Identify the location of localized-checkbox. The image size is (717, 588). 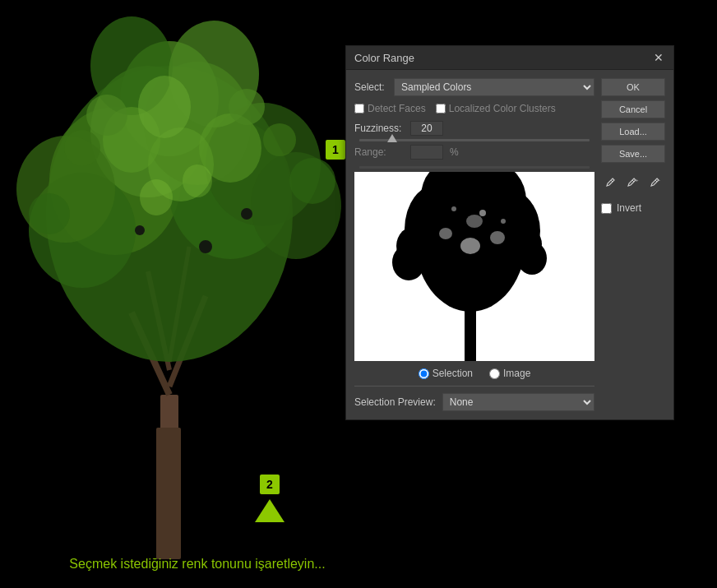
(441, 109).